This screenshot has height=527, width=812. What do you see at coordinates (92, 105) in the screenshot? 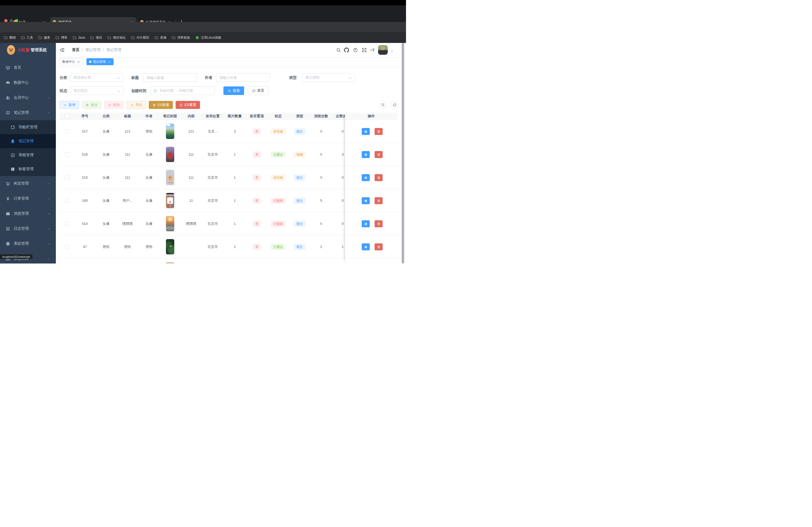
I see `edit-button: 修改` at bounding box center [92, 105].